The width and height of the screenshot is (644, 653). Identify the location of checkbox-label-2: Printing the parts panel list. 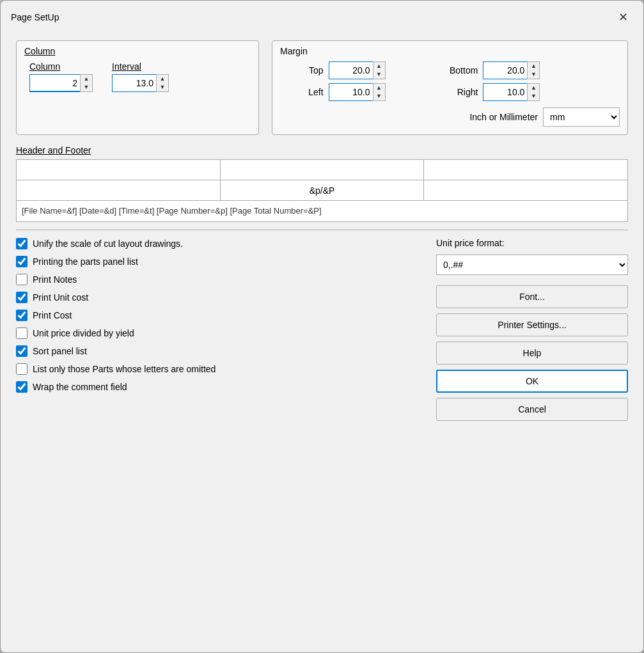
(86, 262).